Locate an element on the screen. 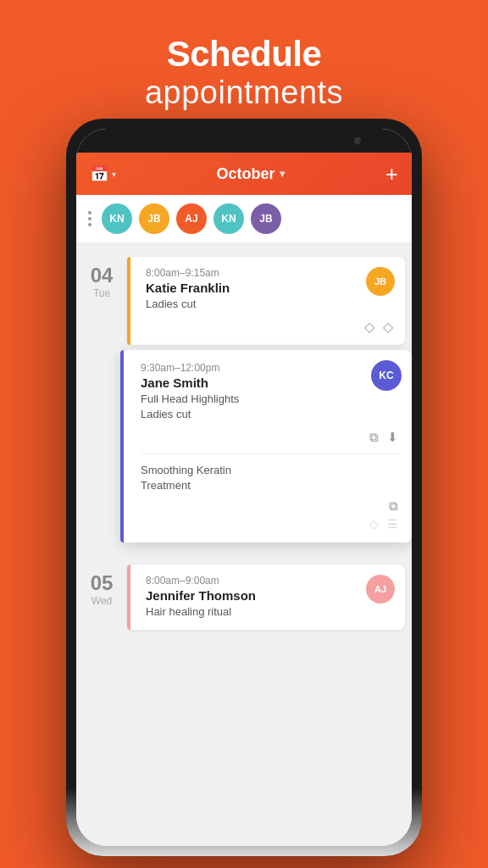  download-icon: ⬇ is located at coordinates (393, 437).